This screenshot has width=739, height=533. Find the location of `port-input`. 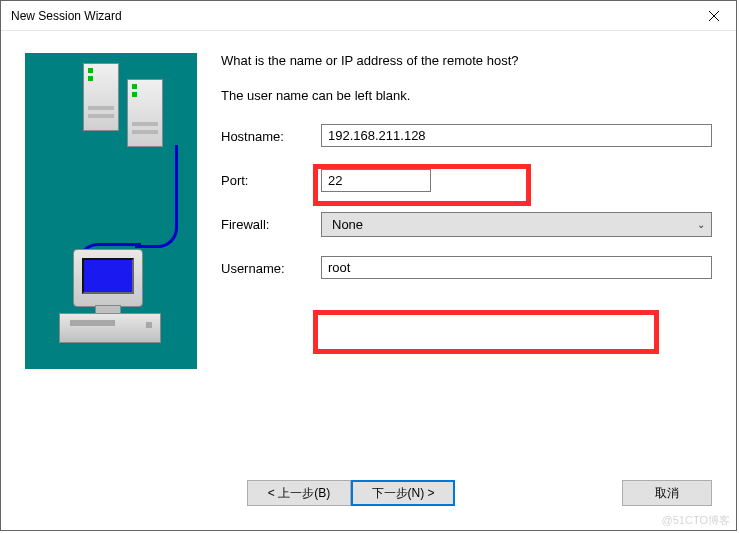

port-input is located at coordinates (376, 180).